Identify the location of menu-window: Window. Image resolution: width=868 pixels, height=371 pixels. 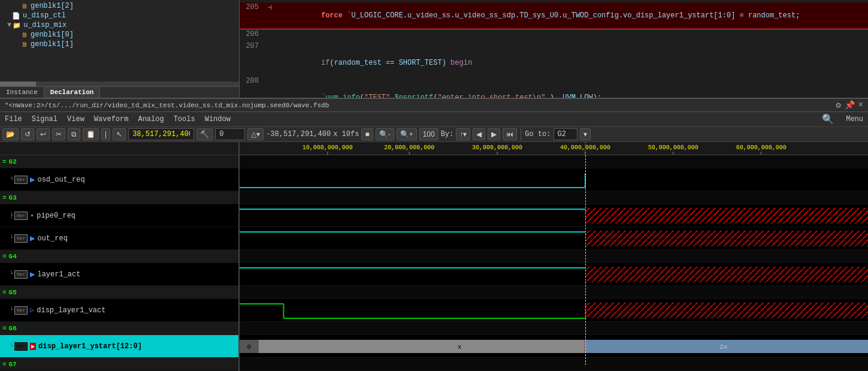
(218, 119).